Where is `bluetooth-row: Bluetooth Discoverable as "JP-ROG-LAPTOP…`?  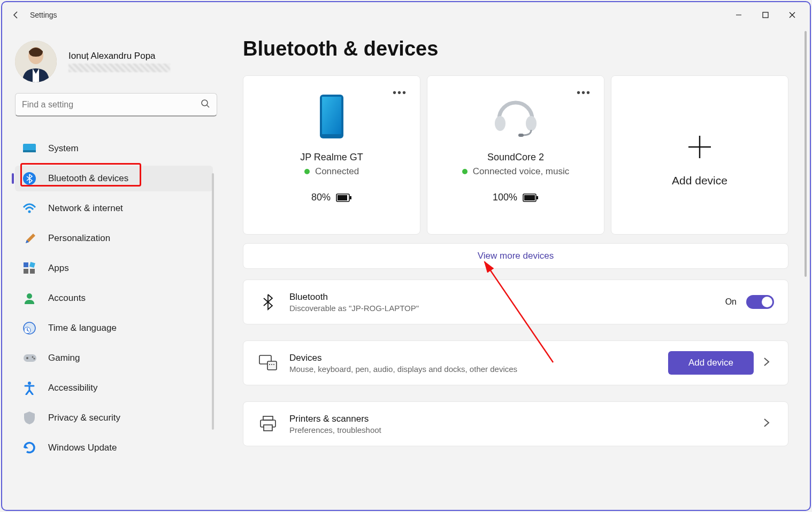
bluetooth-row: Bluetooth Discoverable as "JP-ROG-LAPTOP… is located at coordinates (516, 302).